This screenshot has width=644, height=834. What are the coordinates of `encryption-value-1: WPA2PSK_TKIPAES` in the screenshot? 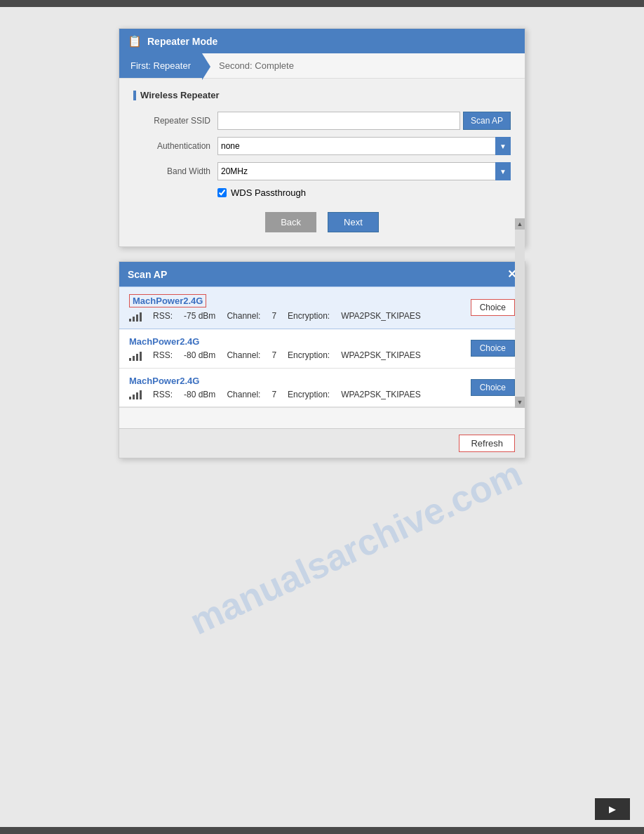 It's located at (381, 316).